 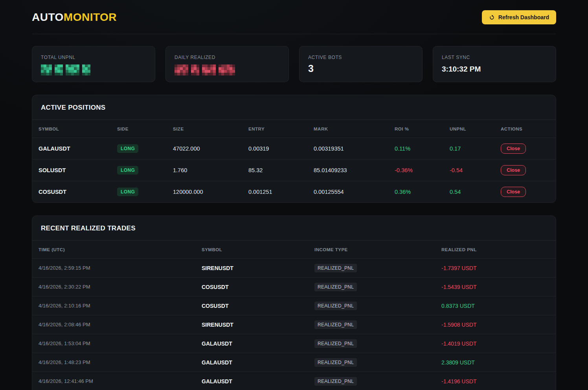 What do you see at coordinates (94, 64) in the screenshot?
I see `stat-card-total-unpnl: TOTAL UNPNL` at bounding box center [94, 64].